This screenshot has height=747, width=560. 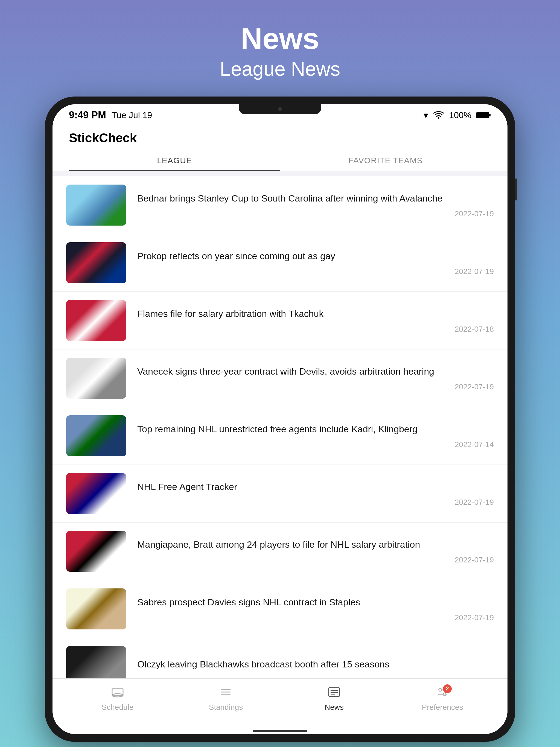 I want to click on news-content: Mangiapane, Bratt among 24 players to fi…, so click(x=315, y=551).